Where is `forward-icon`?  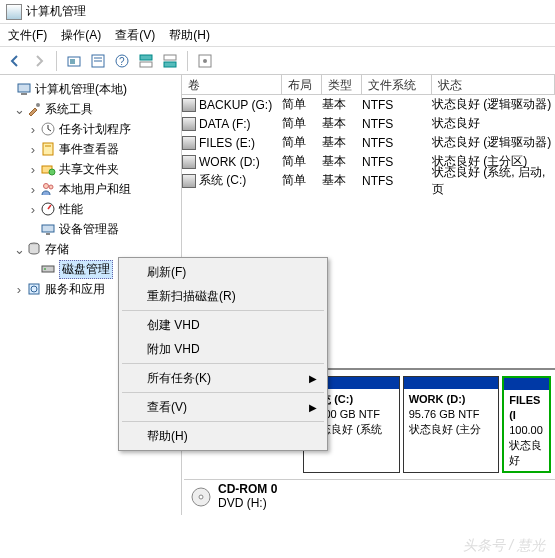
forward-icon is located at coordinates (39, 61).